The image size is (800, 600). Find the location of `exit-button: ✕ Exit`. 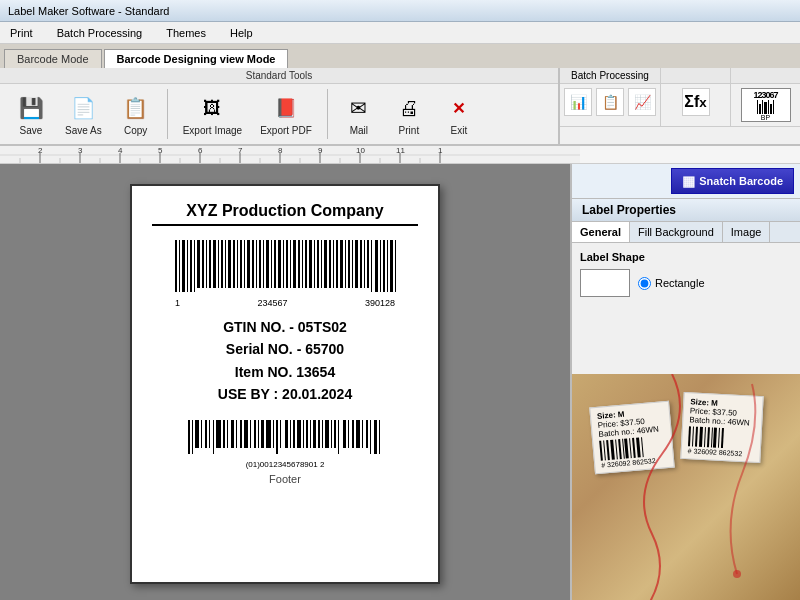

exit-button: ✕ Exit is located at coordinates (459, 114).